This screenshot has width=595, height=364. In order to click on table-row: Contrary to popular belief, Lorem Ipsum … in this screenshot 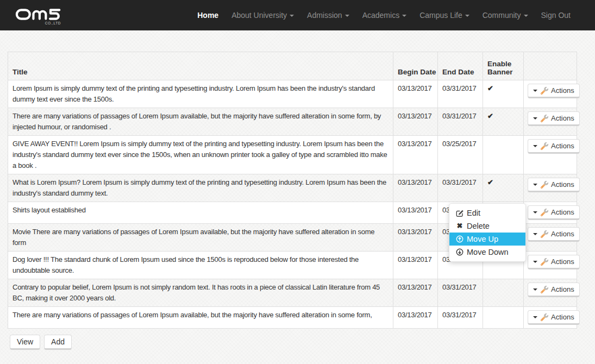, I will do `click(292, 293)`.